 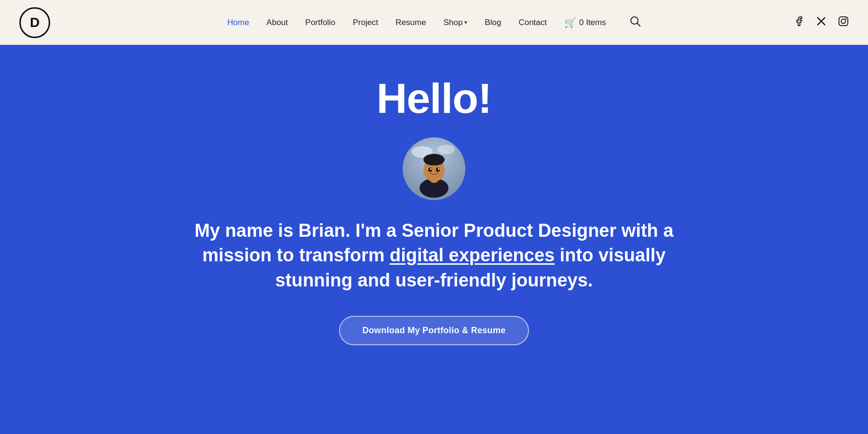 What do you see at coordinates (411, 23) in the screenshot?
I see `nav-resume: Resume` at bounding box center [411, 23].